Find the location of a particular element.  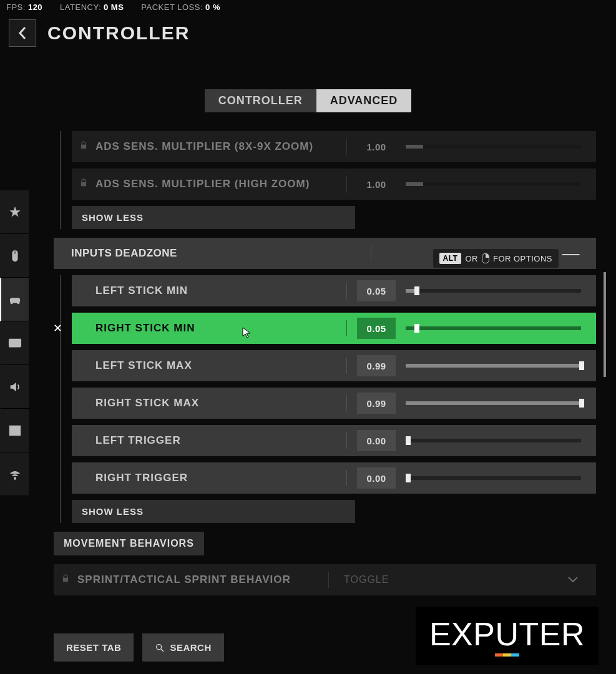

page-title: CONTROLLER is located at coordinates (119, 33).